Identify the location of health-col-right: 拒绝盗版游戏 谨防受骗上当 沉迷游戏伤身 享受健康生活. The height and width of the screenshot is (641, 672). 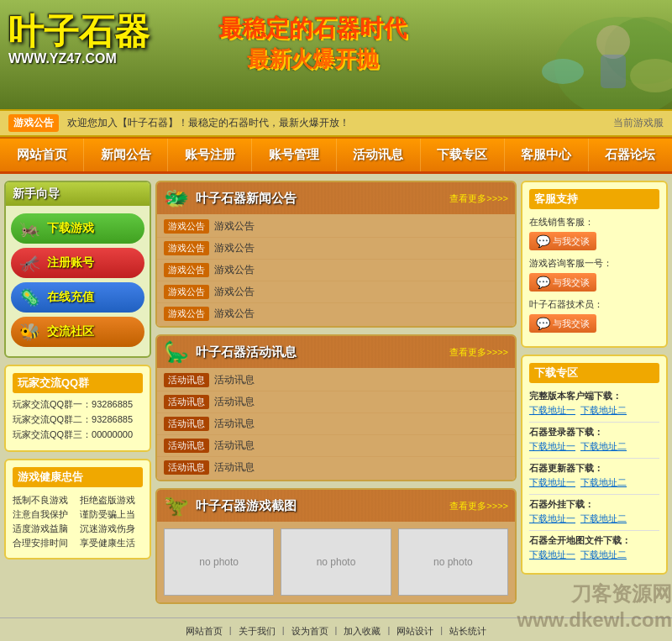
(112, 522).